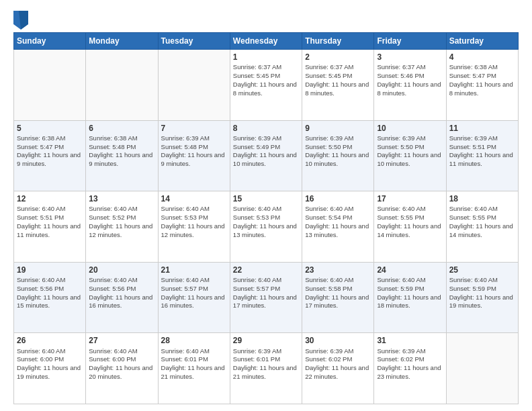  Describe the element at coordinates (338, 270) in the screenshot. I see `day-number: 23` at that location.